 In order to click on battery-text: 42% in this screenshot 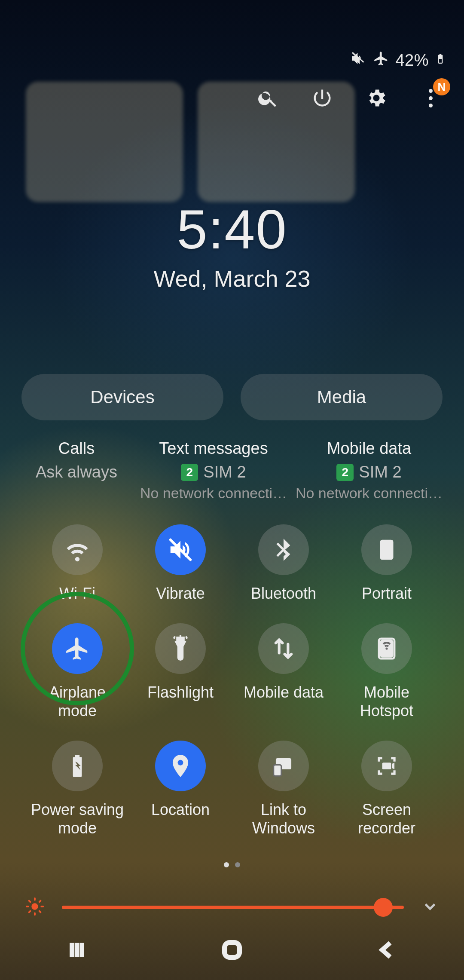, I will do `click(412, 60)`.